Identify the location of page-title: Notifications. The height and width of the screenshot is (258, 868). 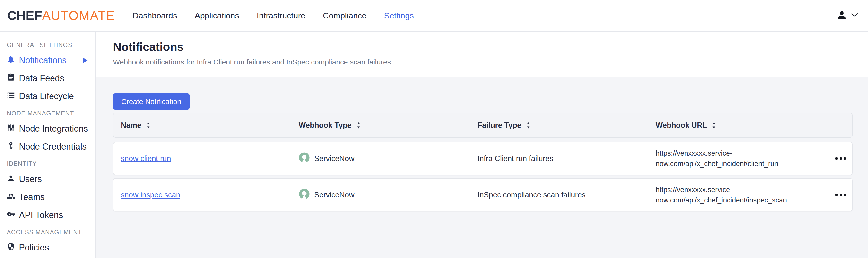
(491, 47).